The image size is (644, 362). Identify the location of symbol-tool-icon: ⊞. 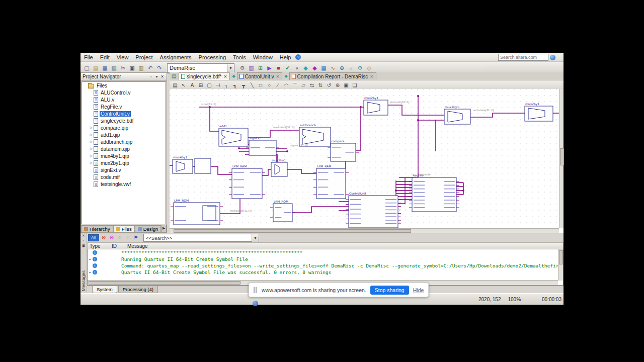
(201, 85).